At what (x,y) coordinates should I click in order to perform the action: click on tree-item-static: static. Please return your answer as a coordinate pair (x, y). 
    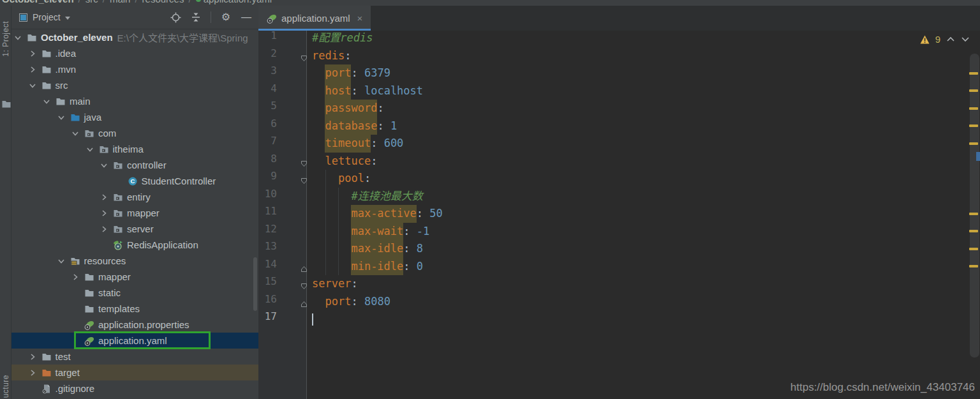
    Looking at the image, I should click on (135, 292).